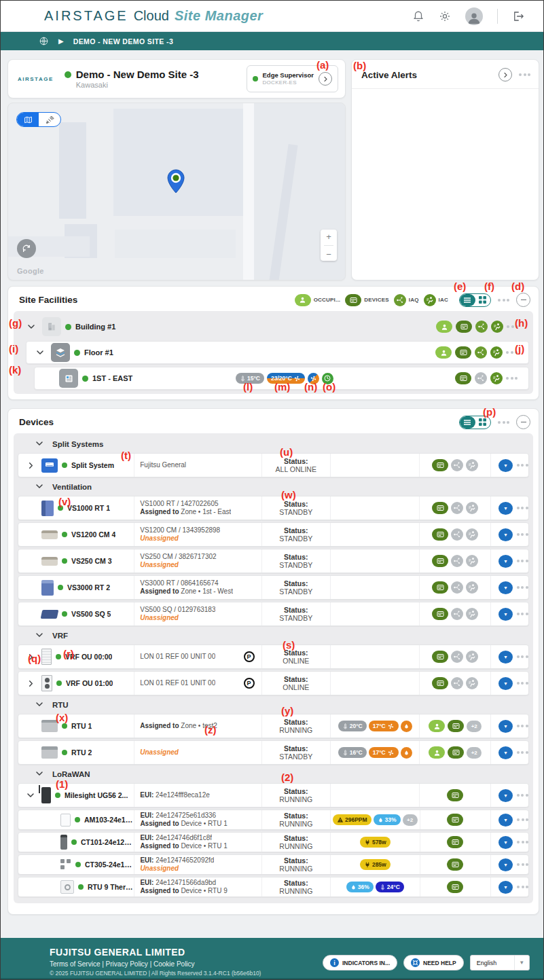 This screenshot has height=980, width=544. I want to click on device-row: RTU 2UnassignedStatus:STANDBY16°C17°C+2▼, so click(273, 752).